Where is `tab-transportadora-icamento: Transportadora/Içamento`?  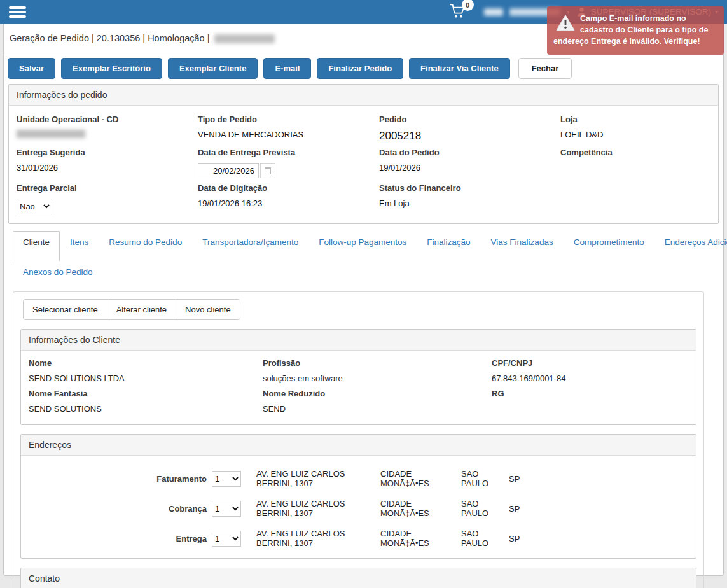 tab-transportadora-icamento: Transportadora/Içamento is located at coordinates (251, 244).